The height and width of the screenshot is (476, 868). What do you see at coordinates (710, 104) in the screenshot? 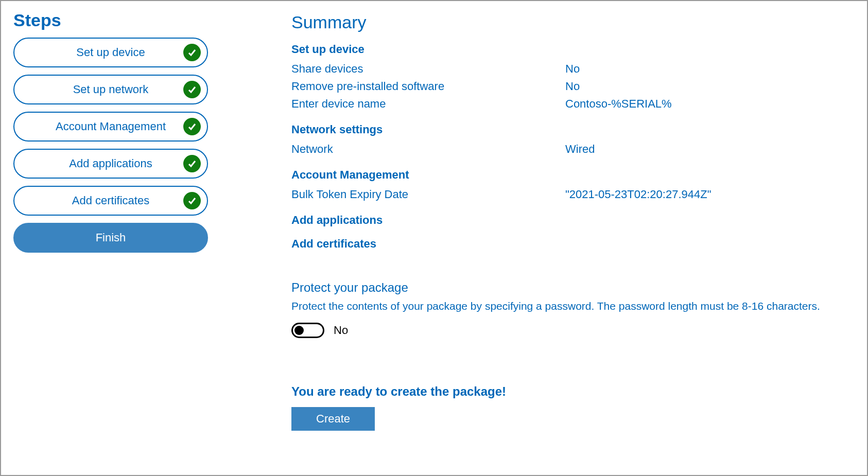
I see `summary-value: Contoso-%SERIAL%` at bounding box center [710, 104].